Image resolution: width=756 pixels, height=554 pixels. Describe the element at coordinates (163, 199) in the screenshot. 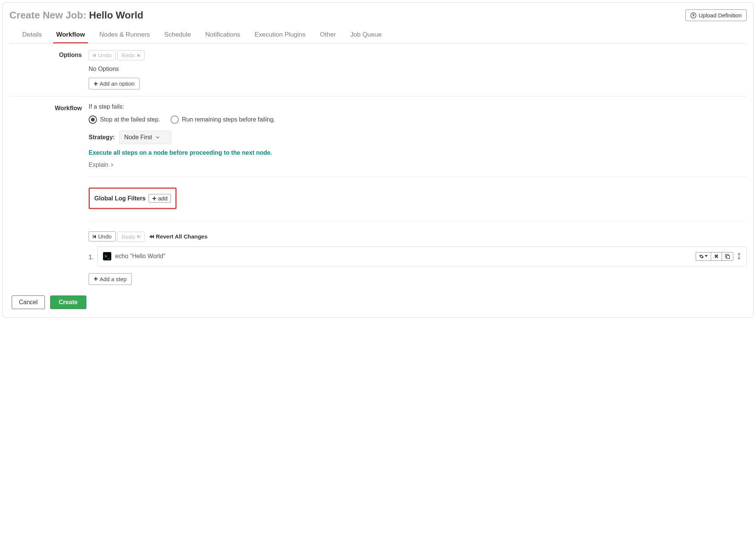

I see `add-filter-label: add` at that location.